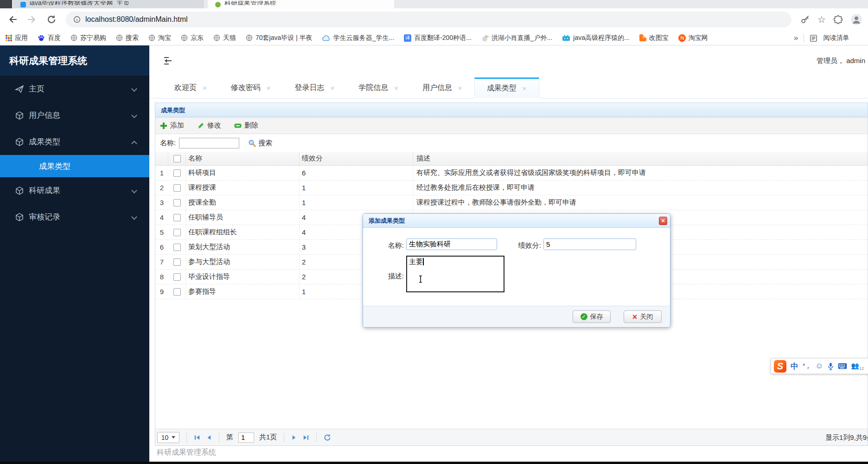 The height and width of the screenshot is (464, 868). I want to click on last-page-button, so click(306, 438).